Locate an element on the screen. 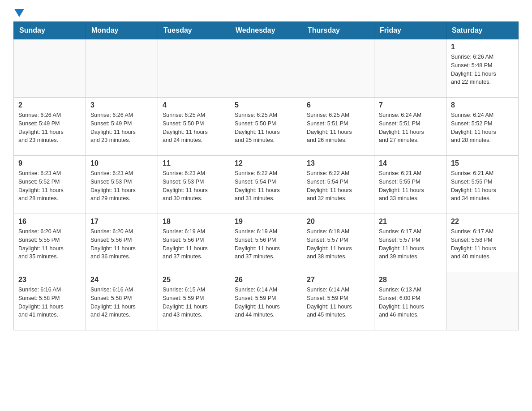  day-info: Sunrise: 6:13 AM Sunset: 6:00 PM Dayligh… is located at coordinates (410, 303).